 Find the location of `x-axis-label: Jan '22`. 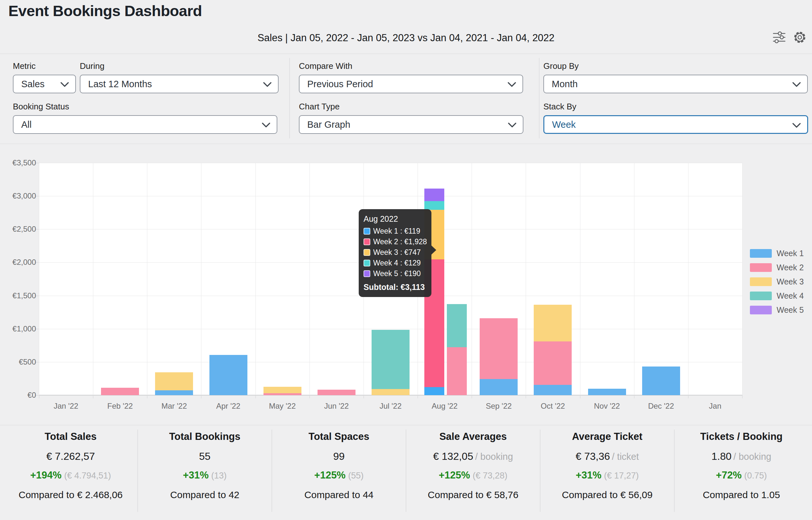

x-axis-label: Jan '22 is located at coordinates (66, 406).